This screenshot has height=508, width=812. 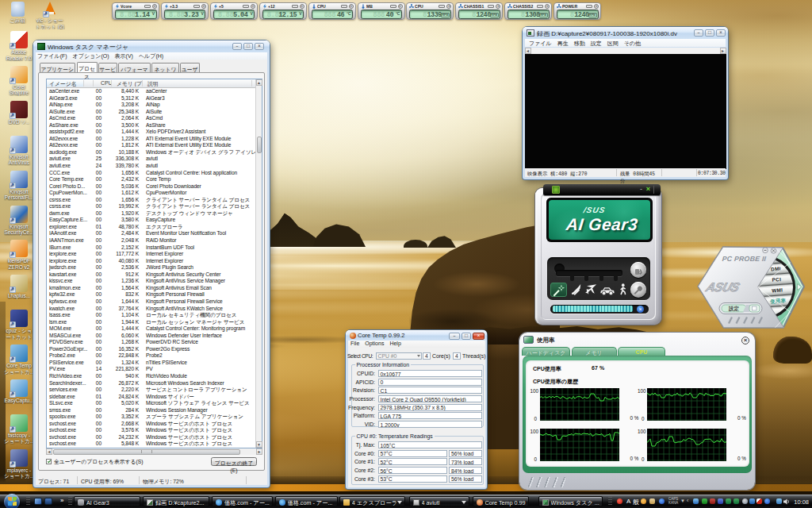 What do you see at coordinates (777, 290) in the screenshot?
I see `svg-text: WMI` at bounding box center [777, 290].